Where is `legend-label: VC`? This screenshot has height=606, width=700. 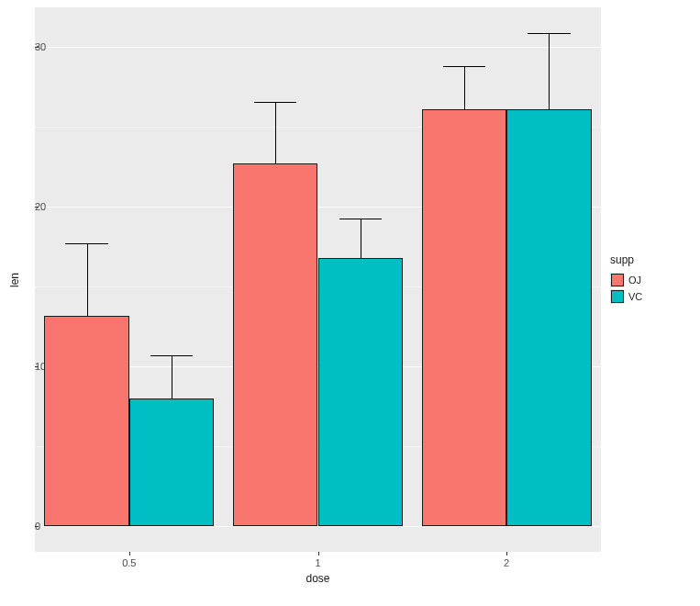 legend-label: VC is located at coordinates (635, 297).